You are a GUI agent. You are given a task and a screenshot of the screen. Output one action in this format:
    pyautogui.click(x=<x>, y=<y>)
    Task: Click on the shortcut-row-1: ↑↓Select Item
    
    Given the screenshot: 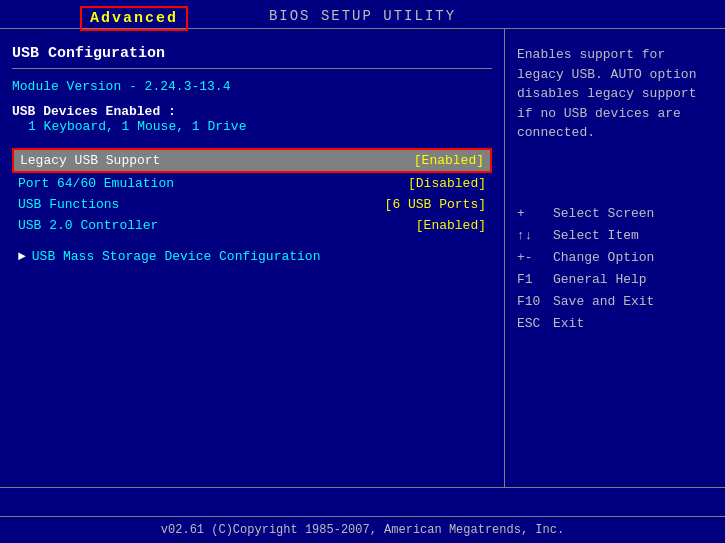 What is the action you would take?
    pyautogui.click(x=615, y=236)
    